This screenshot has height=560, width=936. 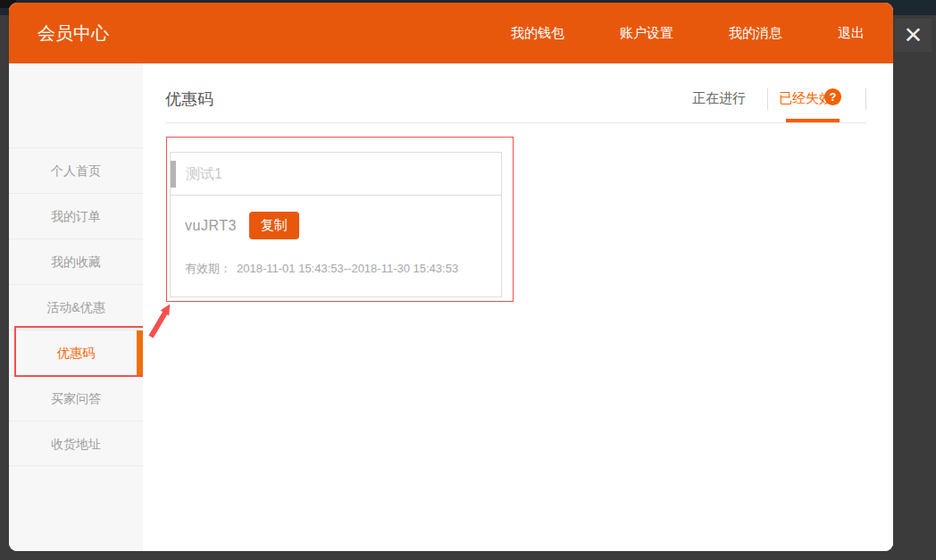 What do you see at coordinates (139, 353) in the screenshot?
I see `active-indicator-bar` at bounding box center [139, 353].